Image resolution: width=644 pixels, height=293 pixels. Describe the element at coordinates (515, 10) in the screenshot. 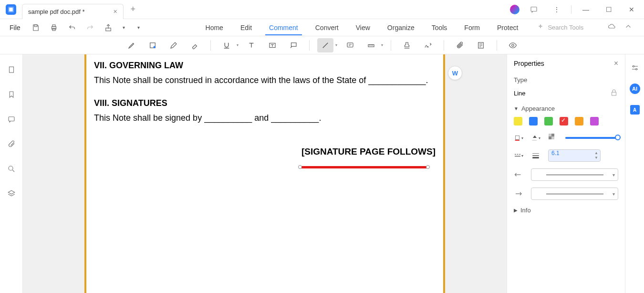

I see `user-avatar` at that location.